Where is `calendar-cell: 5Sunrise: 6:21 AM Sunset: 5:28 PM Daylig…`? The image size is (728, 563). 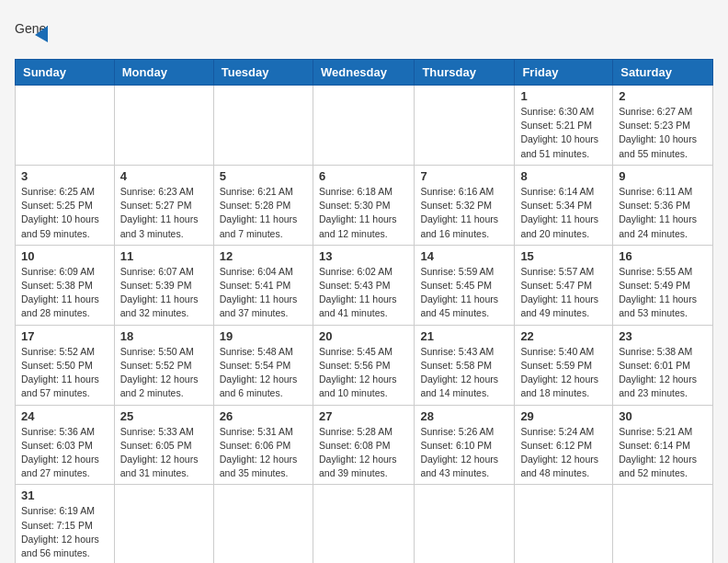 calendar-cell: 5Sunrise: 6:21 AM Sunset: 5:28 PM Daylig… is located at coordinates (263, 204).